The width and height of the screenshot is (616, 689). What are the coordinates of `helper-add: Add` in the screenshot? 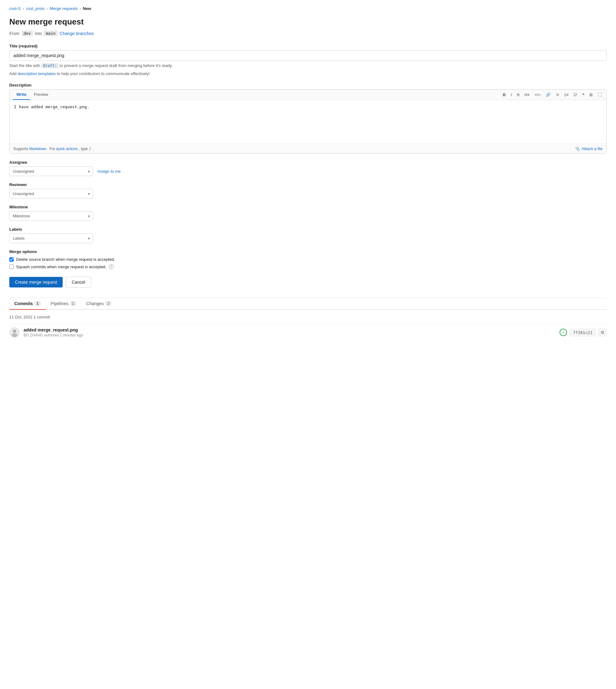 It's located at (13, 74).